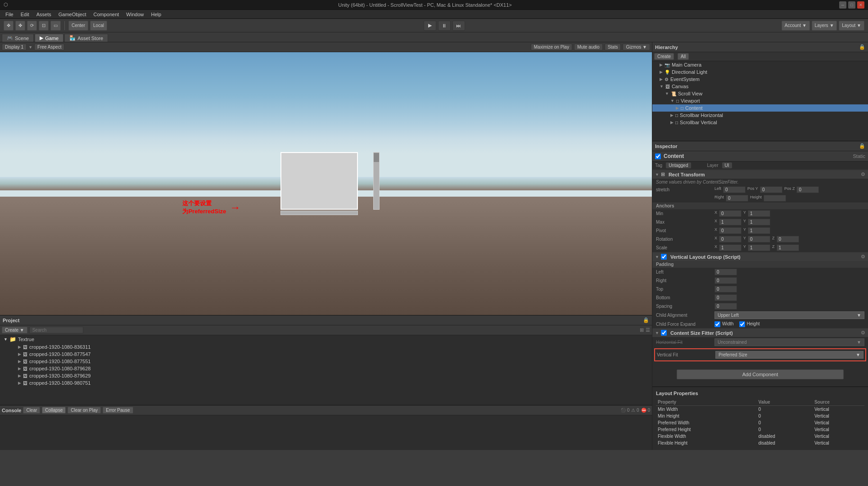 The height and width of the screenshot is (486, 868). What do you see at coordinates (790, 342) in the screenshot?
I see `csf-horizontal-dropdown: Unconstrained ▼` at bounding box center [790, 342].